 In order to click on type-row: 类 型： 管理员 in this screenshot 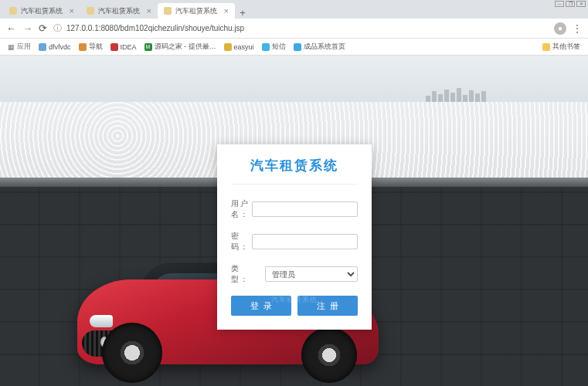, I will do `click(294, 274)`.